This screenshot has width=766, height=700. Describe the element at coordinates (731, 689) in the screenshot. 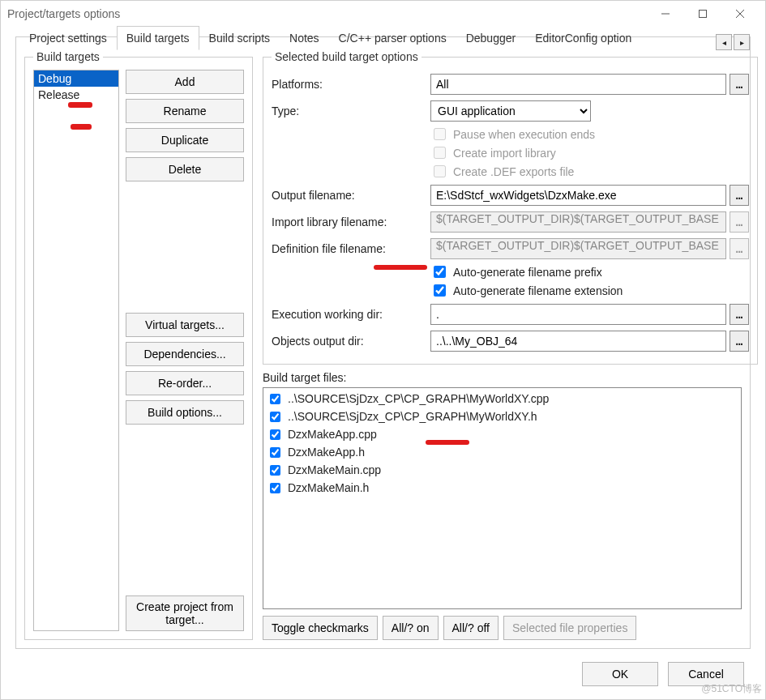

I see `watermark: @51CTO博客` at that location.